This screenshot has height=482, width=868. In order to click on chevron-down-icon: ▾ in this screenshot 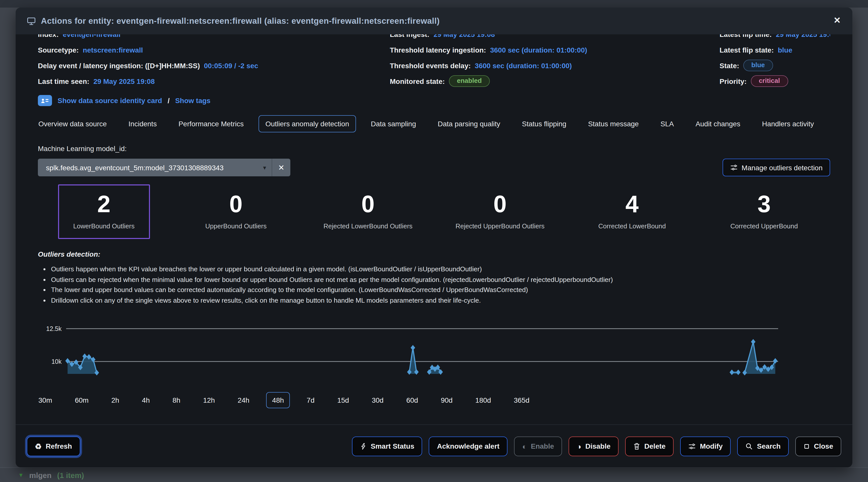, I will do `click(265, 167)`.